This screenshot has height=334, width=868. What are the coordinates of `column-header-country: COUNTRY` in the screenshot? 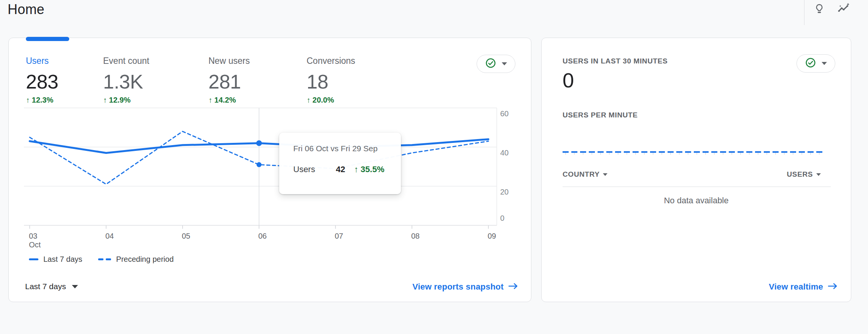 It's located at (585, 174).